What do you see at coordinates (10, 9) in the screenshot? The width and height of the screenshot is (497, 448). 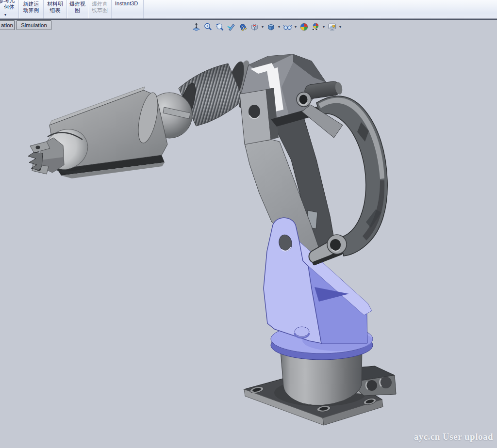 I see `reference-geometry-button: 参考几 何体 ▾` at bounding box center [10, 9].